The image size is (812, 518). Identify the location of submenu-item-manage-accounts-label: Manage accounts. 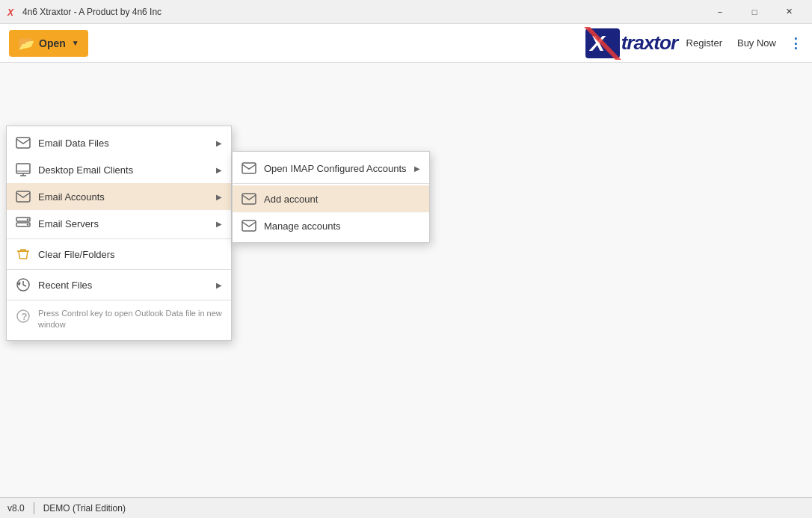
(342, 226).